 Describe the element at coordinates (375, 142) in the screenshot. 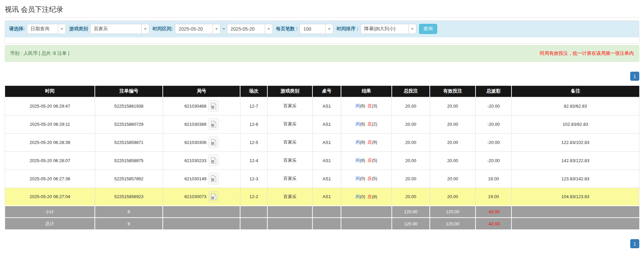

I see `banker-score: (9)` at that location.